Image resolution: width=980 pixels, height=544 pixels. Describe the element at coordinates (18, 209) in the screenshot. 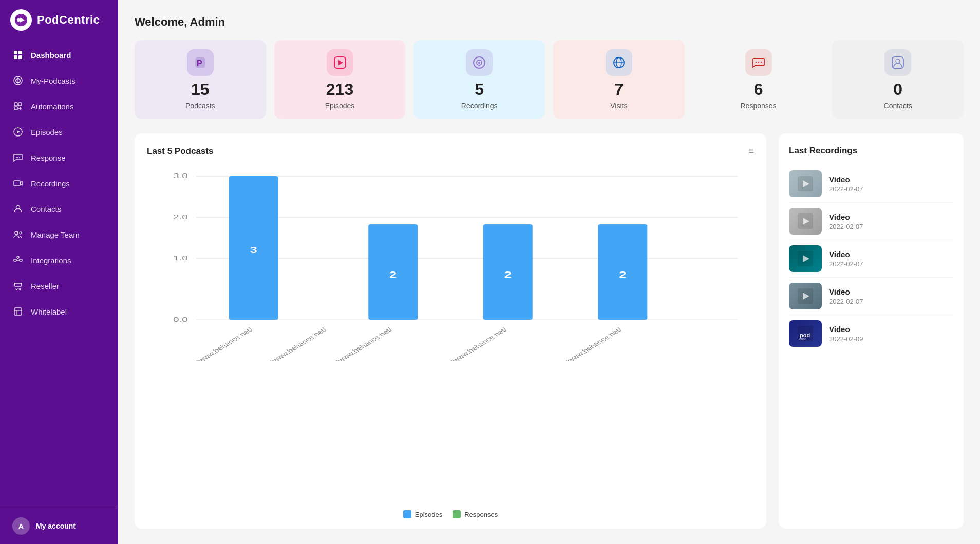

I see `contacts-icon` at that location.